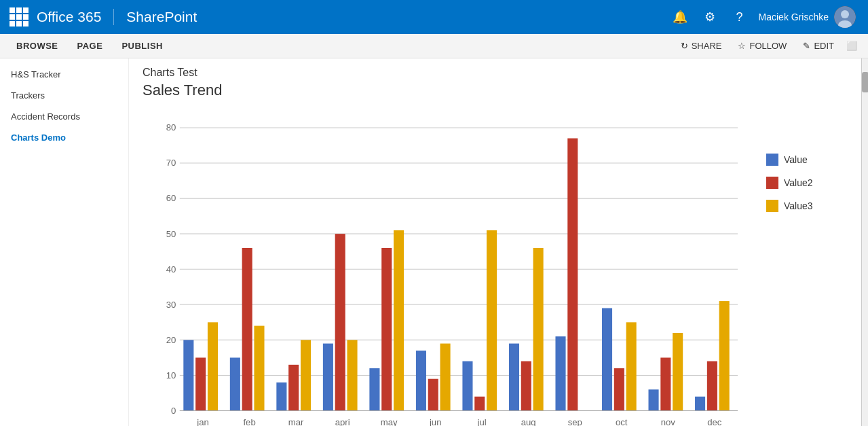 This screenshot has height=426, width=868. What do you see at coordinates (19, 17) in the screenshot?
I see `waffle-grid` at bounding box center [19, 17].